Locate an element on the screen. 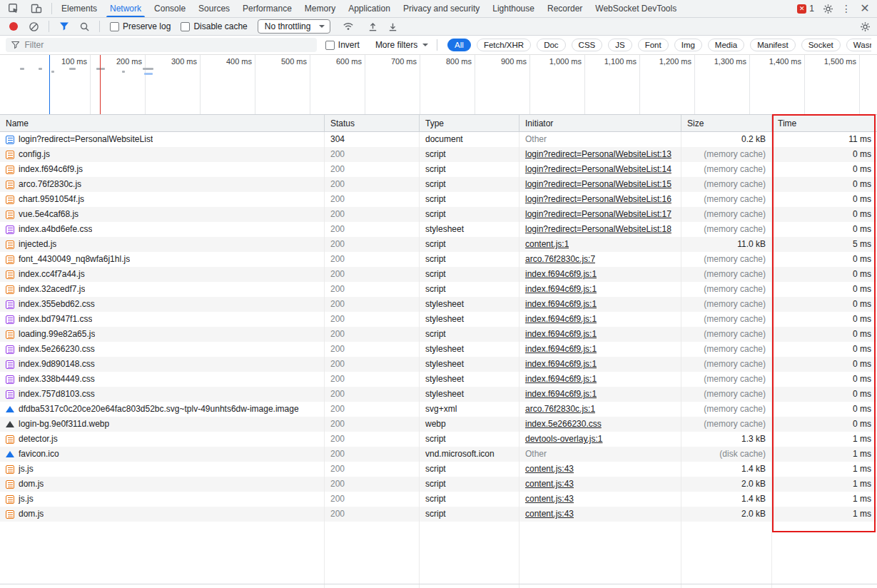 The image size is (877, 588). request-row: dfdba5317c0c20ce20e64fac803d52bc.svg~tpl… is located at coordinates (438, 410).